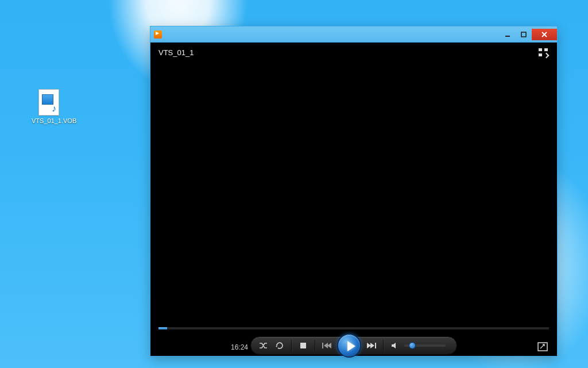  What do you see at coordinates (395, 346) in the screenshot?
I see `mute-icon` at bounding box center [395, 346].